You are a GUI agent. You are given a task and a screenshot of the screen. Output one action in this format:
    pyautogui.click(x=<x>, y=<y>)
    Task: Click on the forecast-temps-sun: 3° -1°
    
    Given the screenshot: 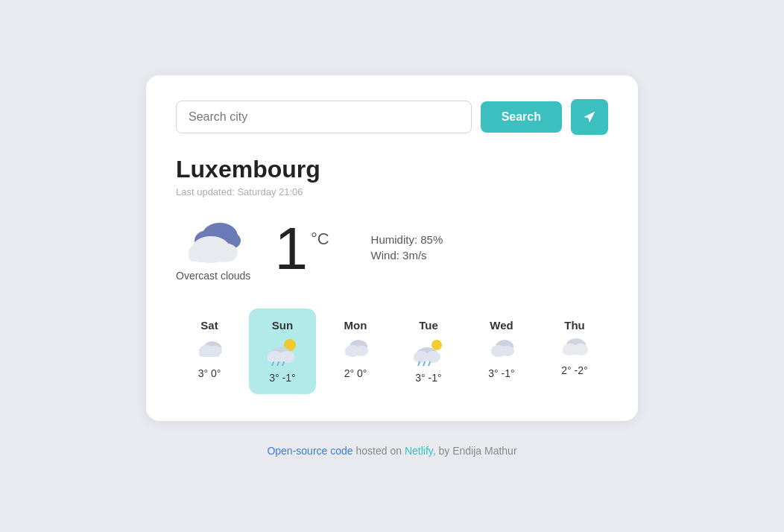 What is the action you would take?
    pyautogui.click(x=282, y=378)
    